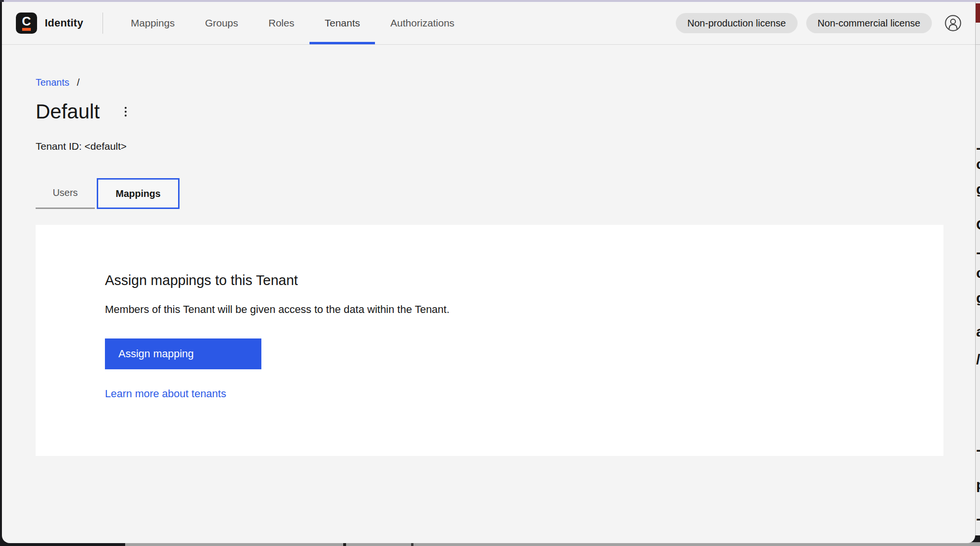 The width and height of the screenshot is (980, 546). What do you see at coordinates (978, 269) in the screenshot?
I see `background-window-right-sliver: - c g C - c g a / - p -` at bounding box center [978, 269].